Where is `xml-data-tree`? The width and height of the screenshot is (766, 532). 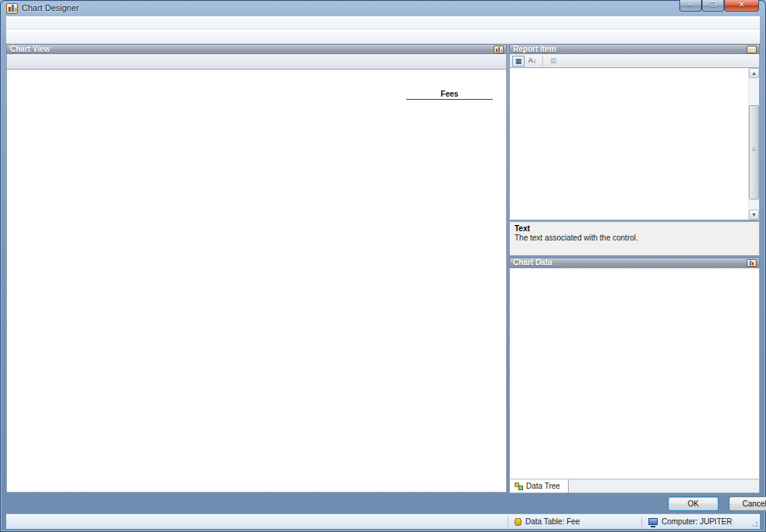 xml-data-tree is located at coordinates (634, 373).